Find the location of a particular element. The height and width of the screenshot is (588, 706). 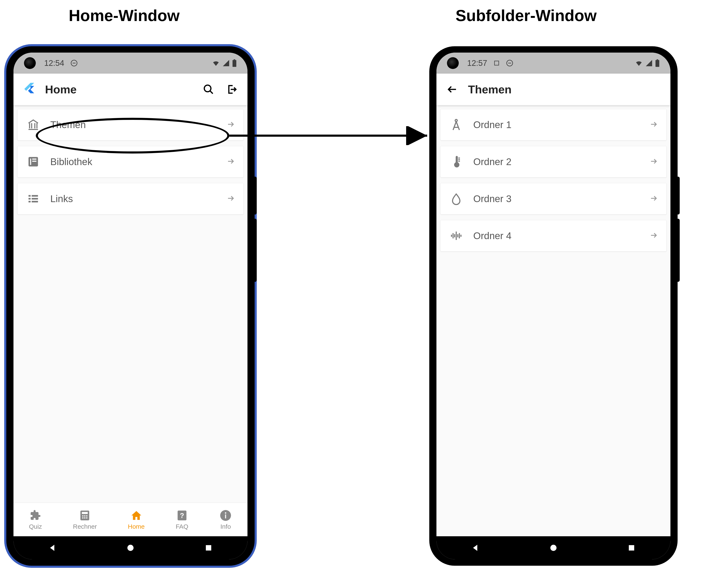

back-icon is located at coordinates (452, 89).